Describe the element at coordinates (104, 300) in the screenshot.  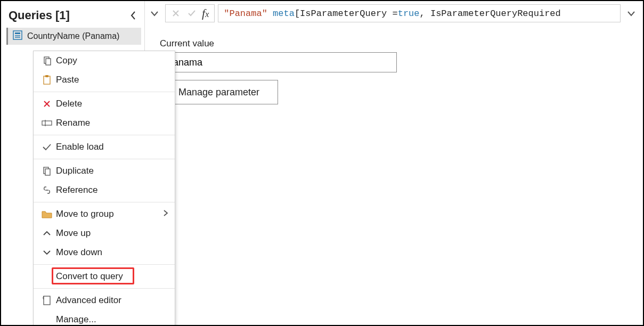
I see `menu-item-advanced-editor: Advanced editor` at that location.